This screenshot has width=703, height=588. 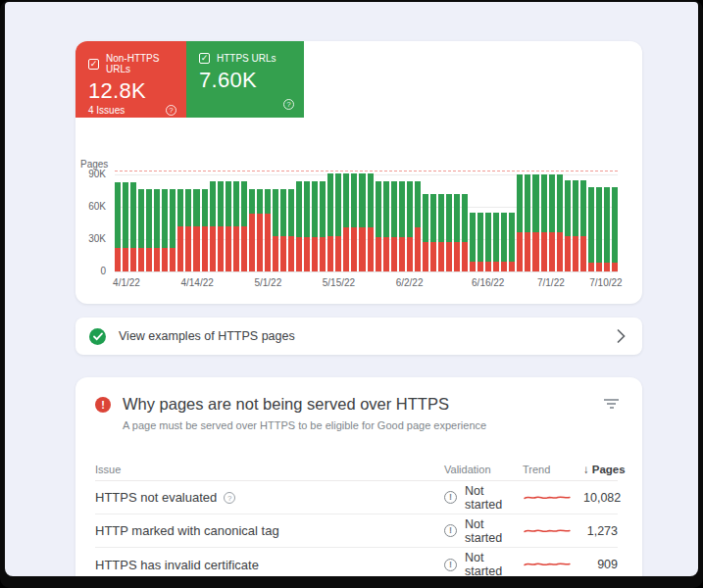 What do you see at coordinates (367, 285) in the screenshot?
I see `x-axis-labels: 4/1/224/14/225/1/225/15/226/2/226/16/227…` at bounding box center [367, 285].